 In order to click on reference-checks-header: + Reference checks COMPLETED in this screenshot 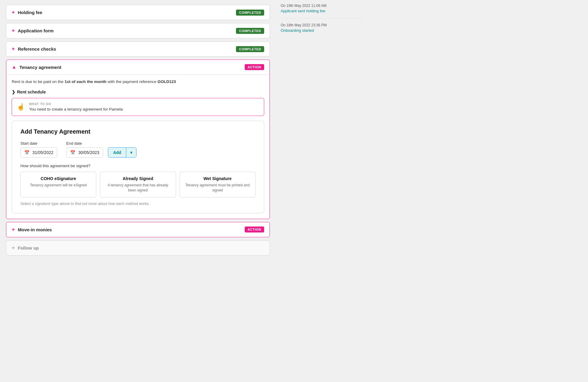, I will do `click(138, 49)`.